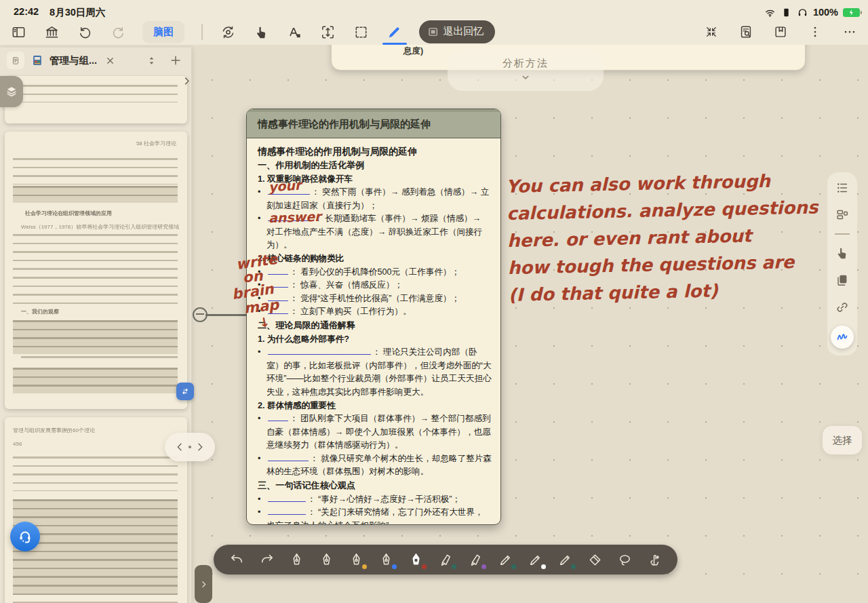 The image size is (868, 603). I want to click on pages-icon, so click(842, 280).